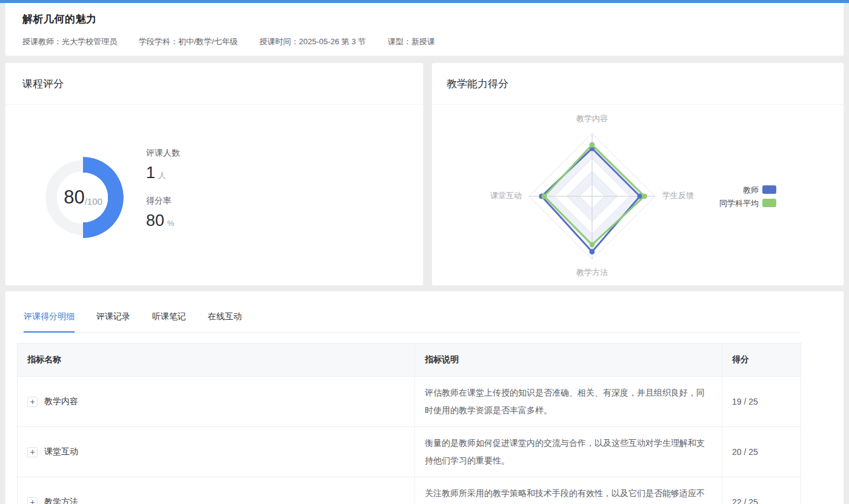 The width and height of the screenshot is (849, 504). What do you see at coordinates (61, 402) in the screenshot?
I see `indicator-name: 教学内容` at bounding box center [61, 402].